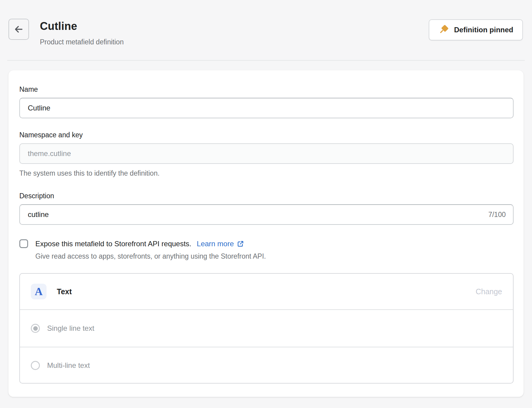 The width and height of the screenshot is (532, 408). I want to click on storefront-help-text: Give read access to apps, storefronts, o…, so click(266, 257).